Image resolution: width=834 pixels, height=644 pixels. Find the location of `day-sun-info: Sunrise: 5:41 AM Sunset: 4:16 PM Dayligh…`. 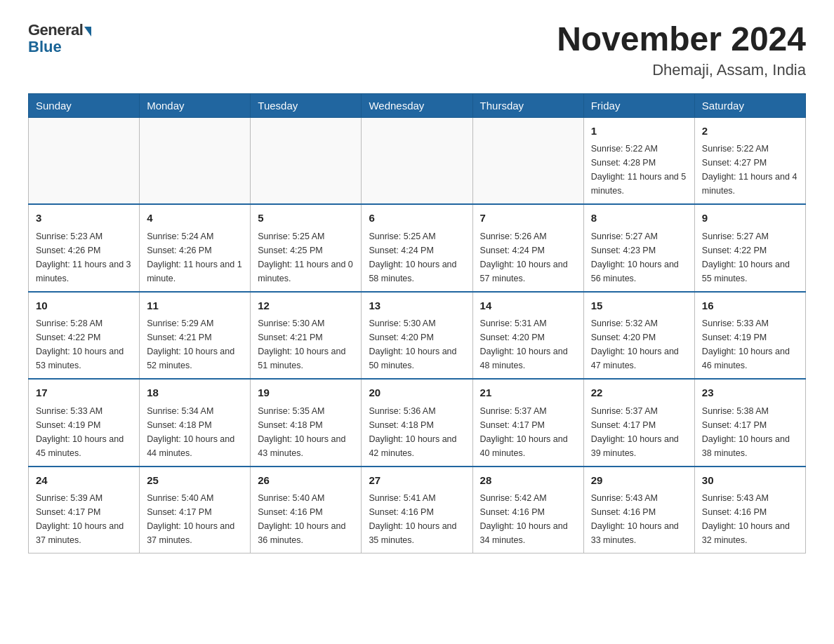

day-sun-info: Sunrise: 5:41 AM Sunset: 4:16 PM Dayligh… is located at coordinates (417, 519).